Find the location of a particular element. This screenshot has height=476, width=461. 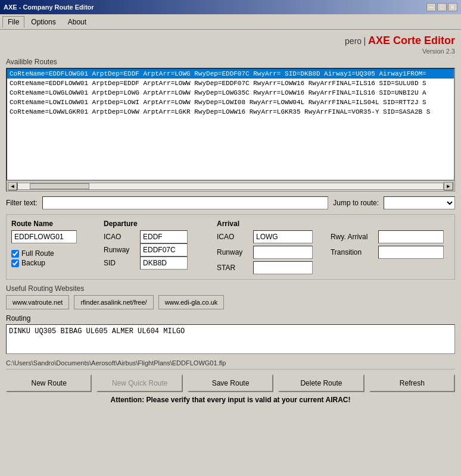

full-route-row: Full Route is located at coordinates (55, 253).